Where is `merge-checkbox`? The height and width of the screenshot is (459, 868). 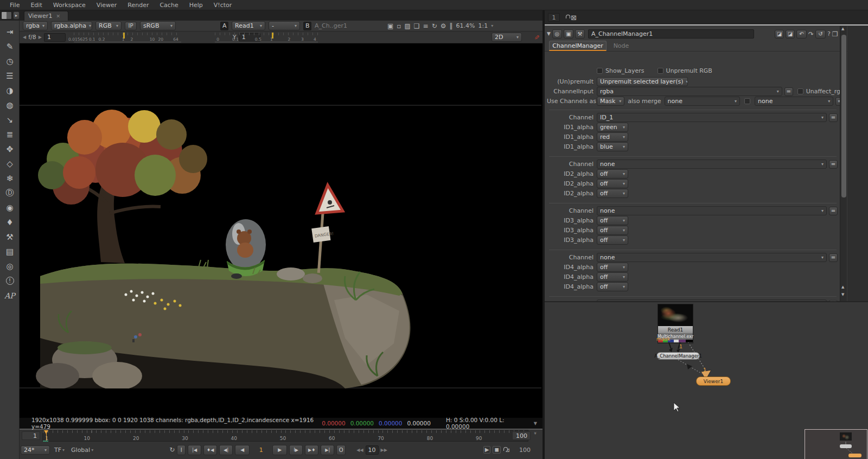 merge-checkbox is located at coordinates (748, 101).